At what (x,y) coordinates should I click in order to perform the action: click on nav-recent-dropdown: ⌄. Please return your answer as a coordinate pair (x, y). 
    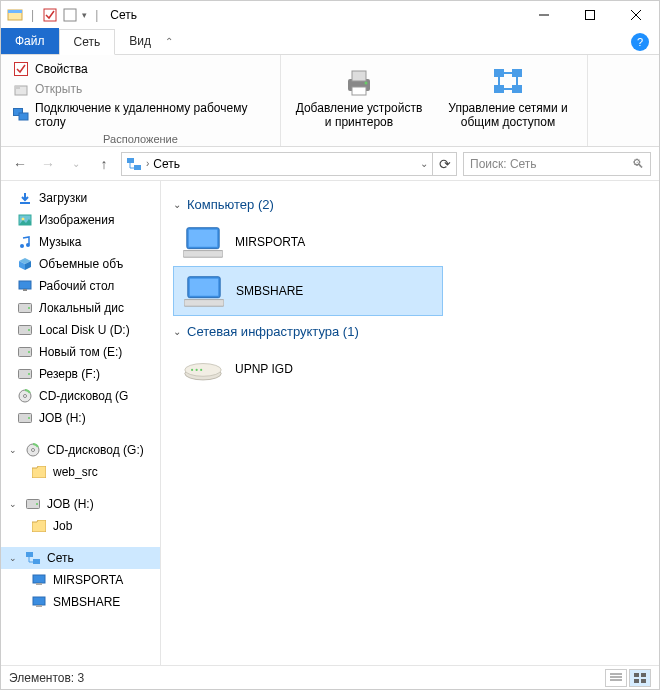
    Looking at the image, I should click on (76, 164).